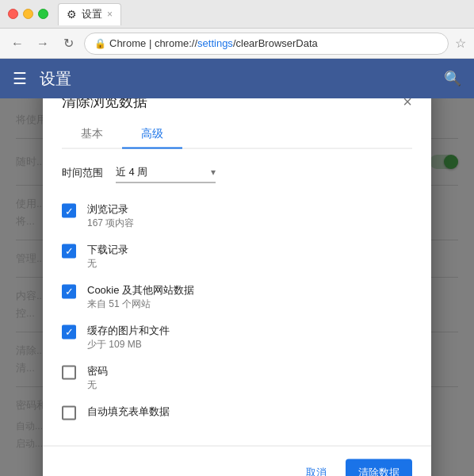  I want to click on time-range-value: 近 4 周, so click(132, 172).